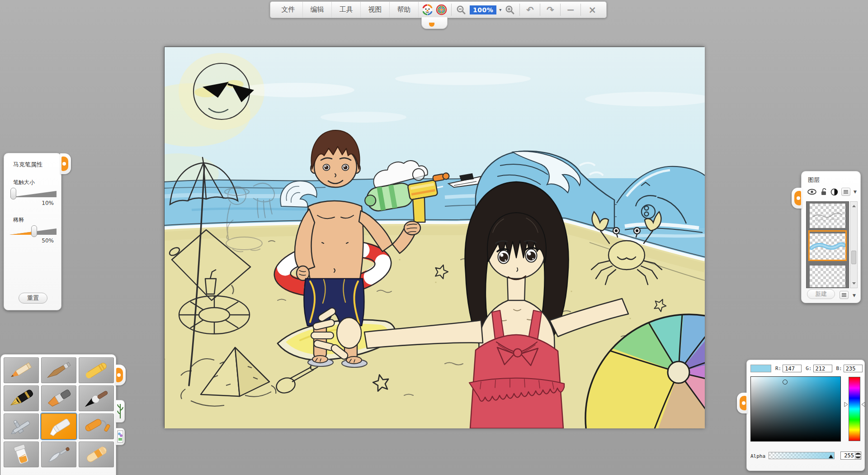 This screenshot has width=868, height=475. I want to click on tool-palette-knife, so click(59, 454).